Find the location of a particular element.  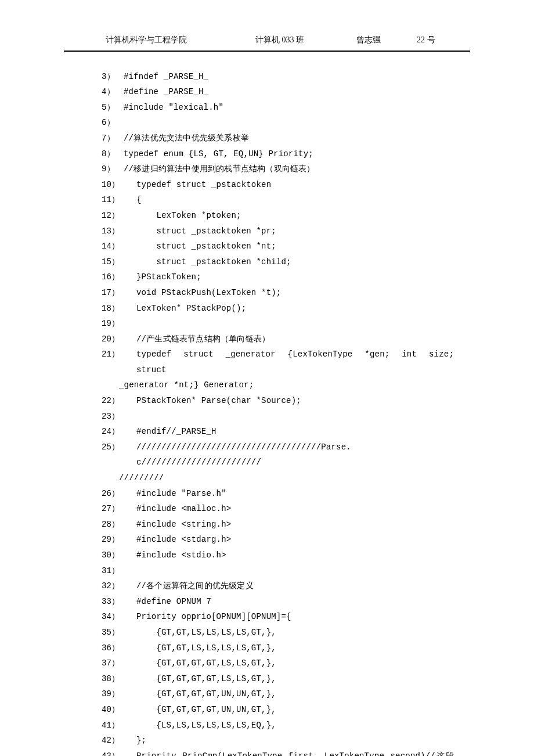

line-number: 29） is located at coordinates (119, 540).